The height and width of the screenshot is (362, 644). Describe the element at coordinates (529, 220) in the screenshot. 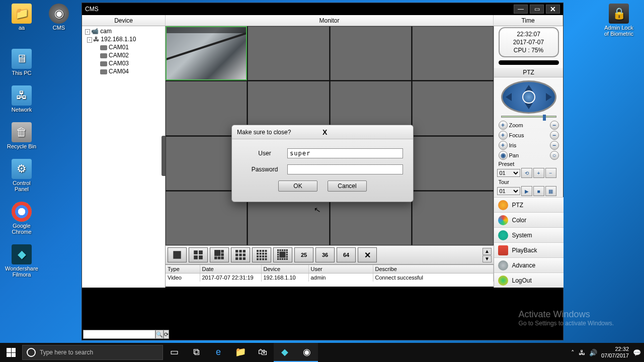

I see `sidemenu-color: Color` at that location.